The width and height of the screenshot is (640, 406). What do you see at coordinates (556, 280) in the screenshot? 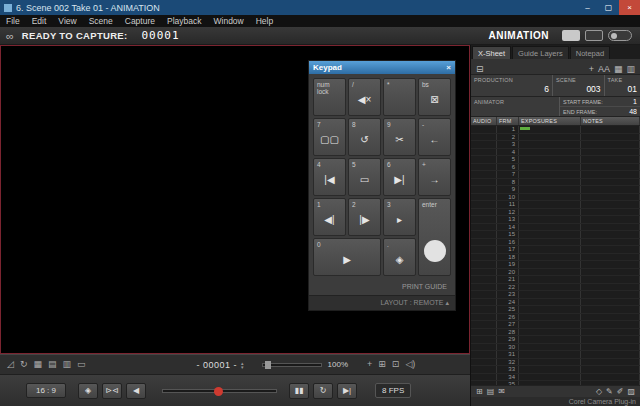
I see `xsheet-row: 21` at bounding box center [556, 280].